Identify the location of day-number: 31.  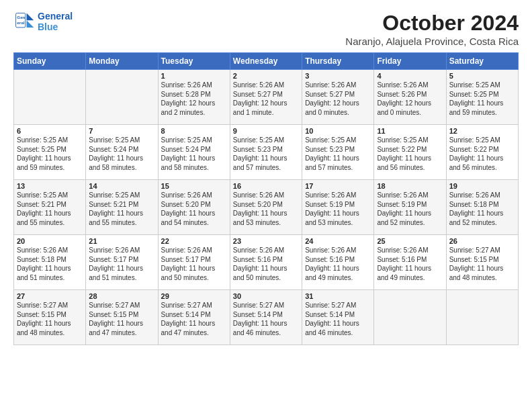
(338, 296).